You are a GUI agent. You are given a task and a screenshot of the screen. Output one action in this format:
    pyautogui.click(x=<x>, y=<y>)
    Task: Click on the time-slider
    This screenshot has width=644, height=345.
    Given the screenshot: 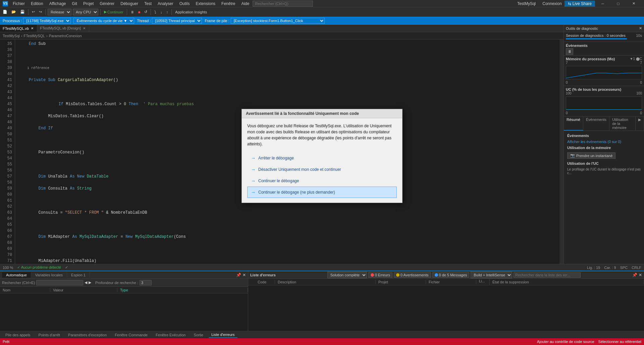 What is the action you would take?
    pyautogui.click(x=596, y=39)
    